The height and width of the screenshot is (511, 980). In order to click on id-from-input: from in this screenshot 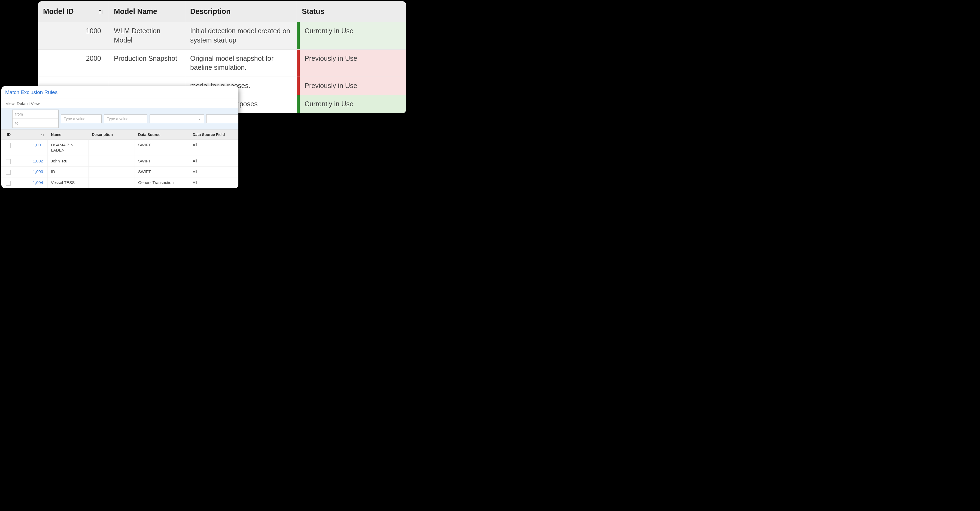, I will do `click(35, 114)`.